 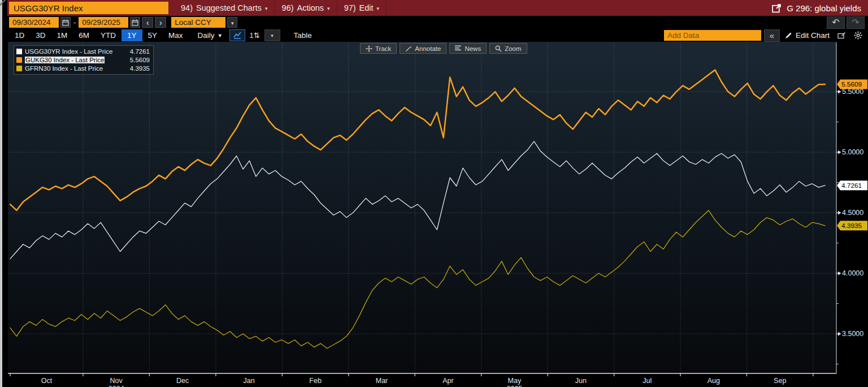 What do you see at coordinates (852, 186) in the screenshot?
I see `svg-text: 4.7261` at bounding box center [852, 186].